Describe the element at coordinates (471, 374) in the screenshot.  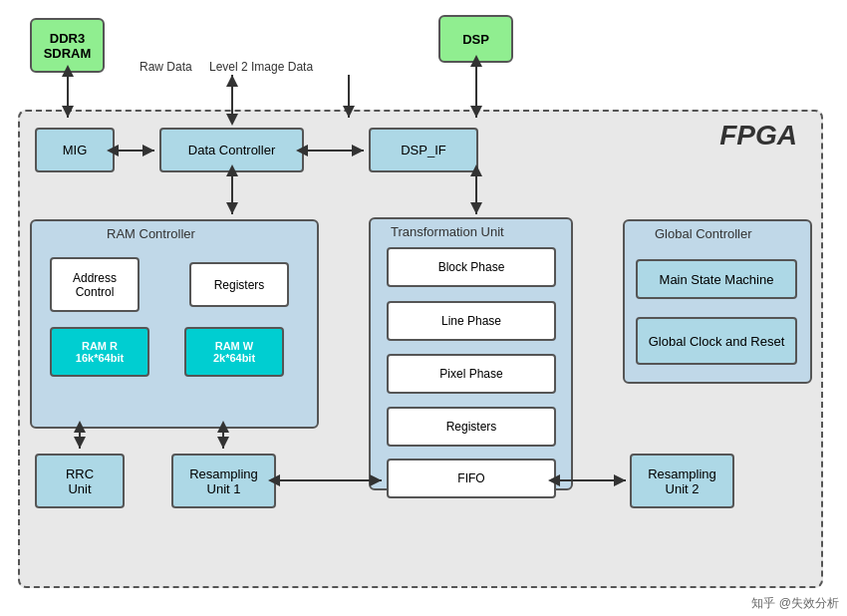
I see `pixel-phase-block: Pixel Phase` at that location.